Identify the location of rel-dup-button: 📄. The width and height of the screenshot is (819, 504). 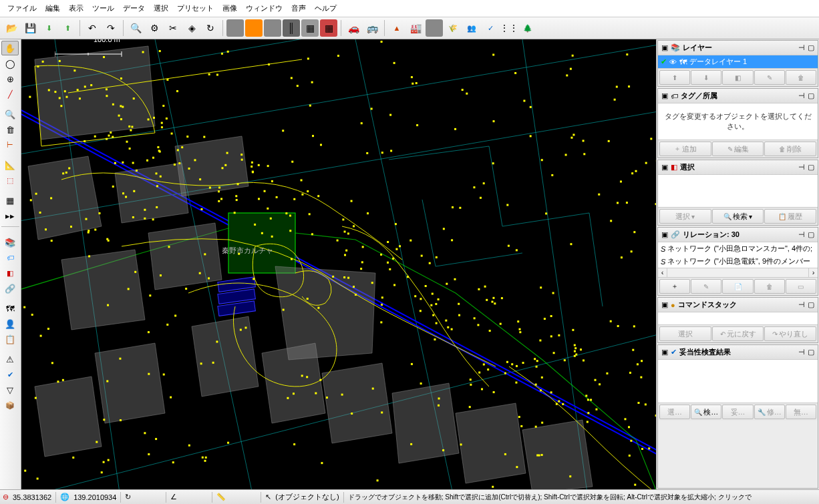
(738, 286).